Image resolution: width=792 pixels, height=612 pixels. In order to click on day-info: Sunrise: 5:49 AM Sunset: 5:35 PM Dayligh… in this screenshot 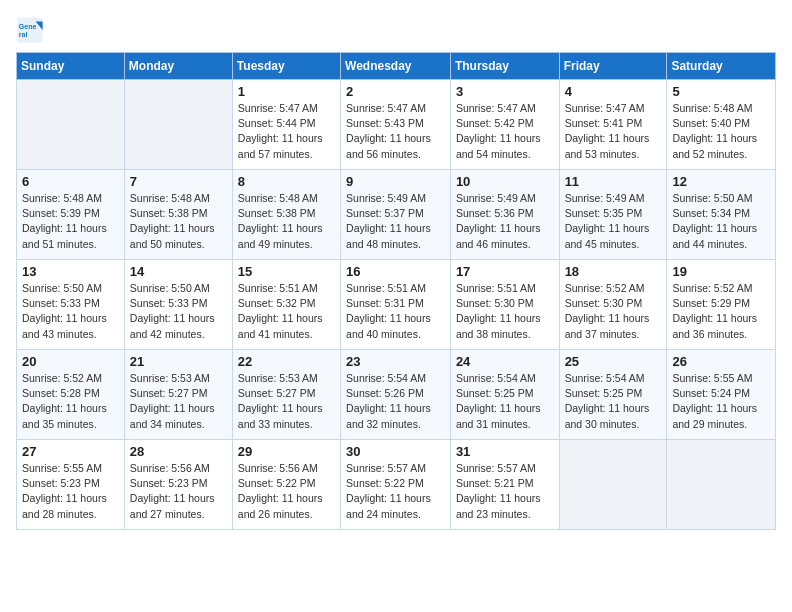, I will do `click(614, 222)`.